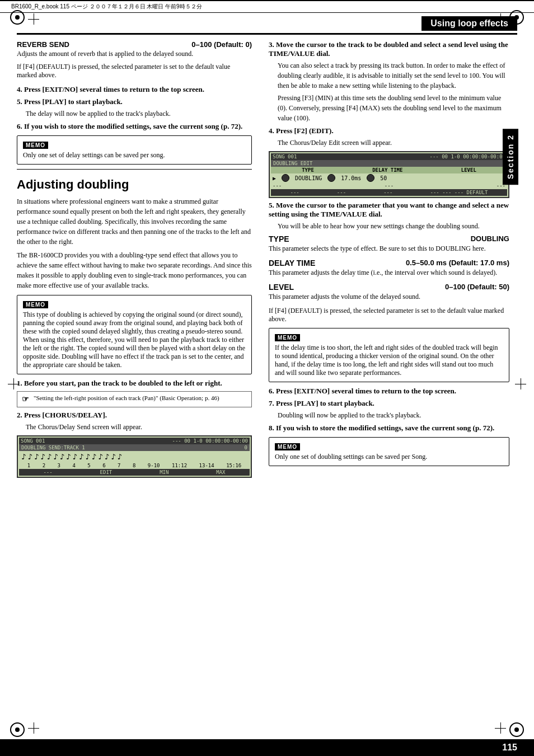 The width and height of the screenshot is (534, 756). What do you see at coordinates (134, 126) in the screenshot?
I see `step-6-left: 6. If you wish to store the modified set…` at bounding box center [134, 126].